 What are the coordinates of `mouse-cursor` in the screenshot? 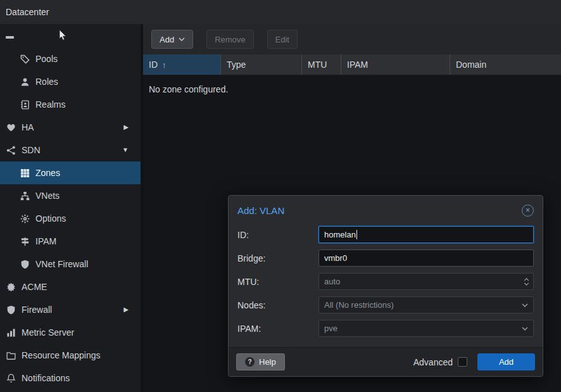 It's located at (63, 35).